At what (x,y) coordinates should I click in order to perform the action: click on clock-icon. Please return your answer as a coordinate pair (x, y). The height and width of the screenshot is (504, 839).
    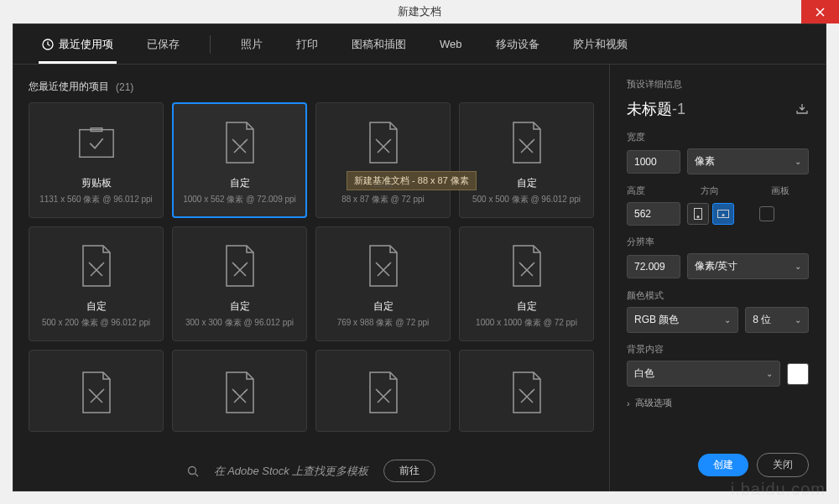
    Looking at the image, I should click on (48, 44).